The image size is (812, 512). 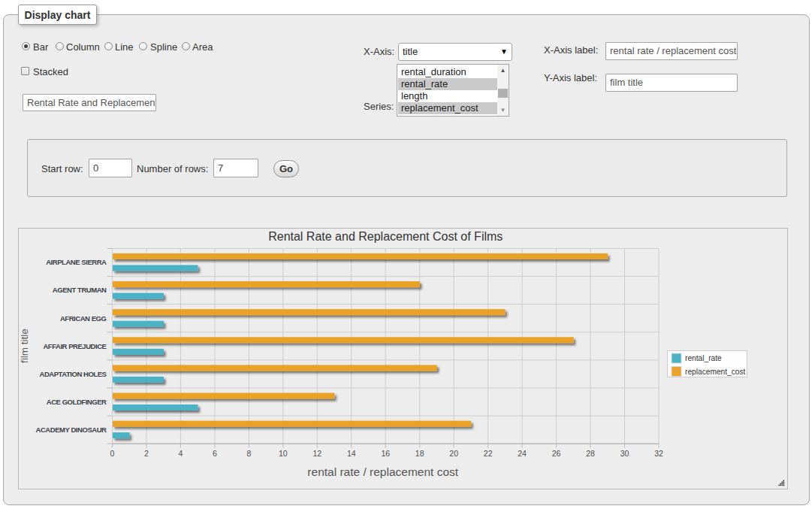 What do you see at coordinates (557, 453) in the screenshot?
I see `svg-text: 26` at bounding box center [557, 453].